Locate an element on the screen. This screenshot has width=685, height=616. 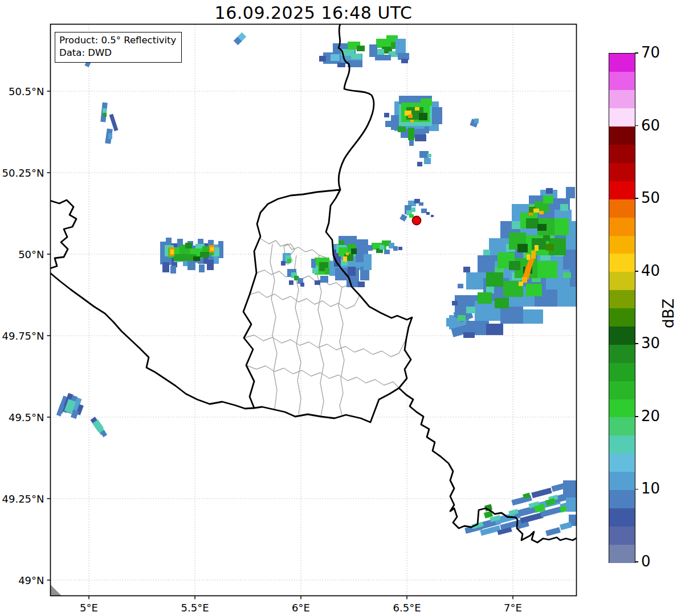
colorbar-tick-label: 50 is located at coordinates (651, 198).